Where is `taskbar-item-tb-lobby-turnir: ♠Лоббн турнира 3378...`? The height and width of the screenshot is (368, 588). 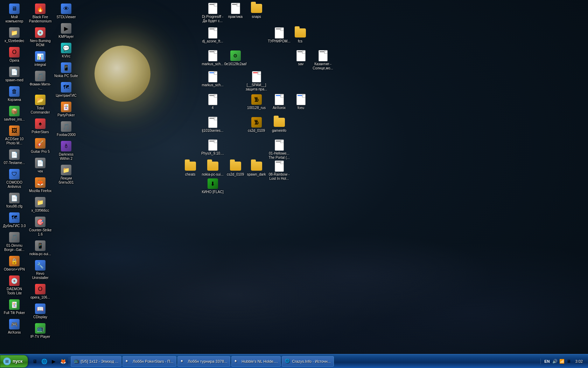
taskbar-item-tb-lobby-turnir: ♠Лоббн турнира 3378... is located at coordinates (204, 361).